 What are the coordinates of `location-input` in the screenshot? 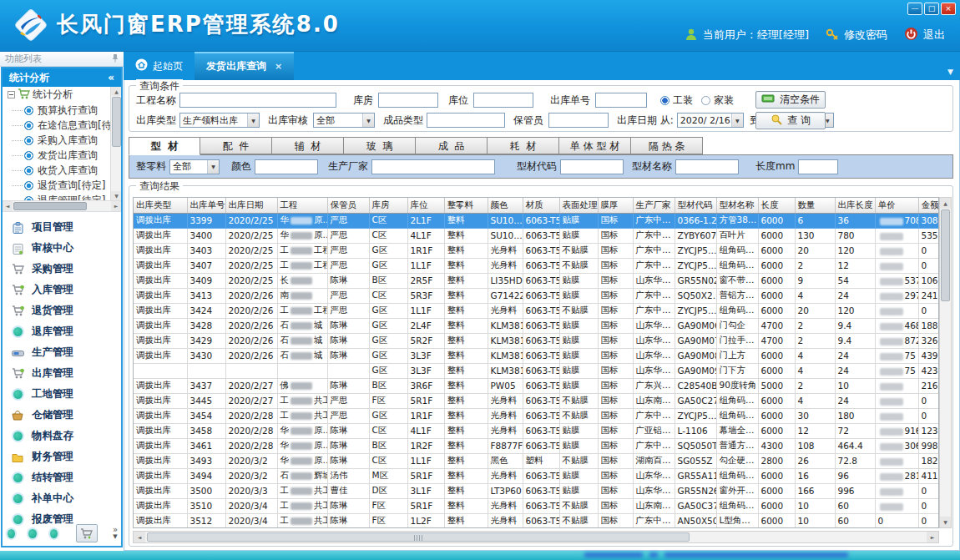 It's located at (503, 100).